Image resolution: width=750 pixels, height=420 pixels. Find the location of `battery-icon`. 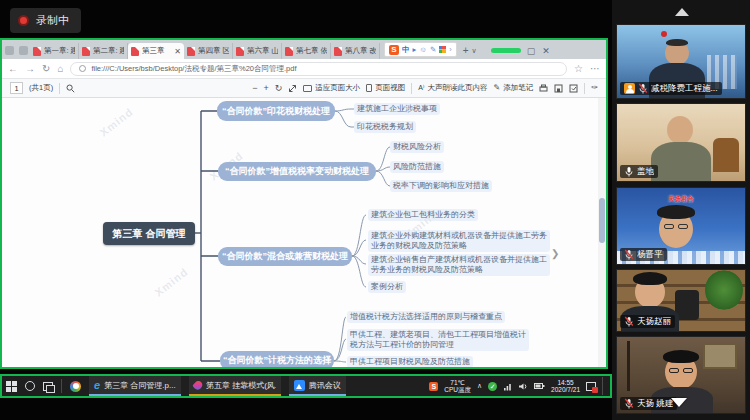

battery-icon is located at coordinates (540, 386).